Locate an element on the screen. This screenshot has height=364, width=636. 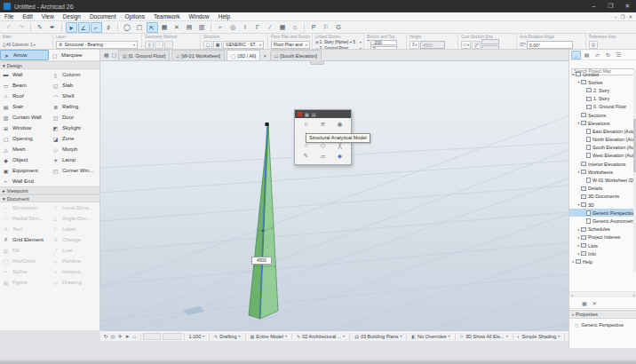
inject-parameters-icon: ✒ is located at coordinates (53, 28).